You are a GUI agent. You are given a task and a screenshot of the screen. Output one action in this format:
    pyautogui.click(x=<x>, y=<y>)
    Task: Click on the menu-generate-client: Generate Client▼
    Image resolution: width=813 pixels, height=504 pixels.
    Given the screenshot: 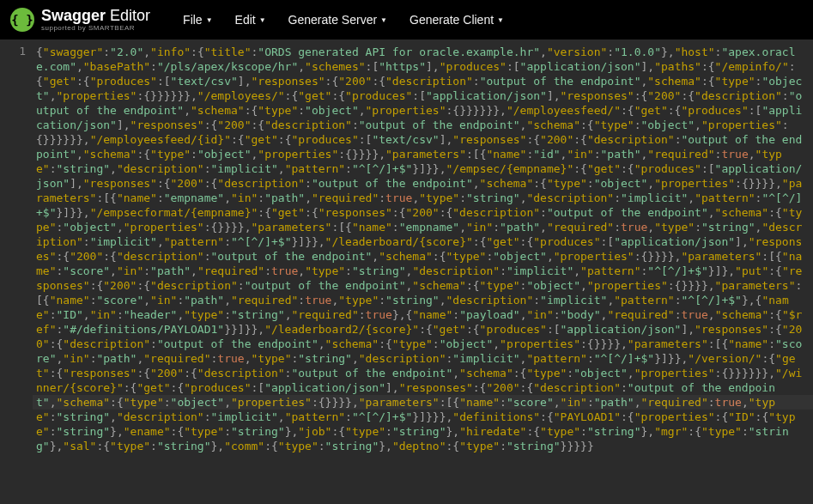 What is the action you would take?
    pyautogui.click(x=457, y=20)
    